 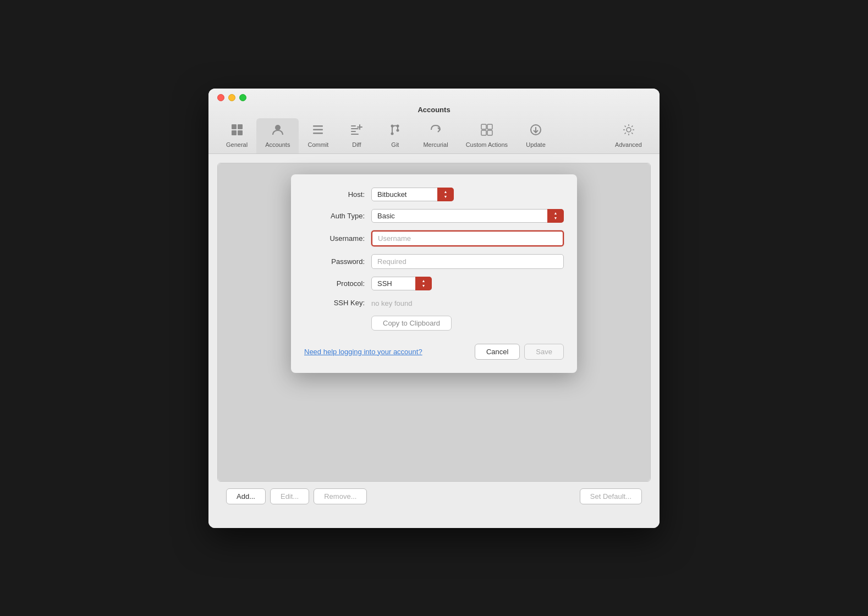 What do you see at coordinates (468, 216) in the screenshot?
I see `auth-type-select-wrapper: Basic` at bounding box center [468, 216].